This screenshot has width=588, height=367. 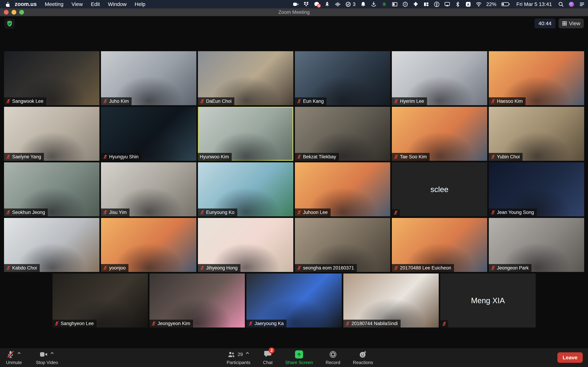 I want to click on participant-tile-sanghyeon-lee: Sanghyeon Lee, so click(x=100, y=300).